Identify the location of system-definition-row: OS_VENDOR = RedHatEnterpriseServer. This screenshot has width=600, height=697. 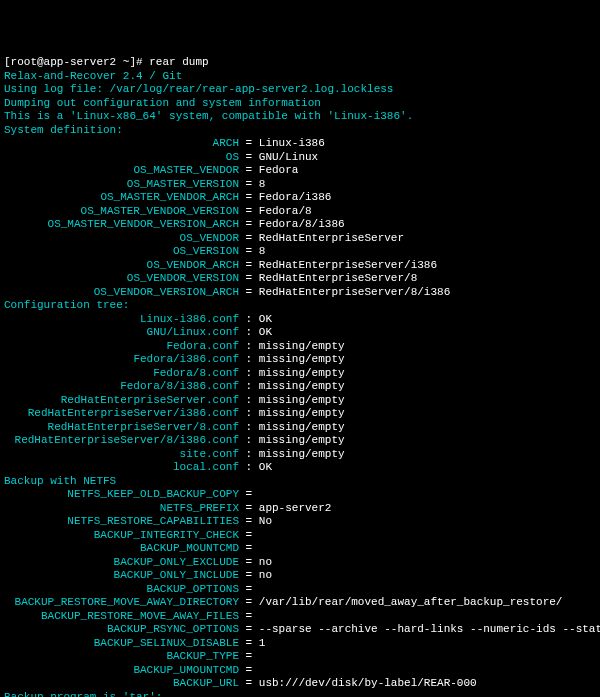
(204, 238).